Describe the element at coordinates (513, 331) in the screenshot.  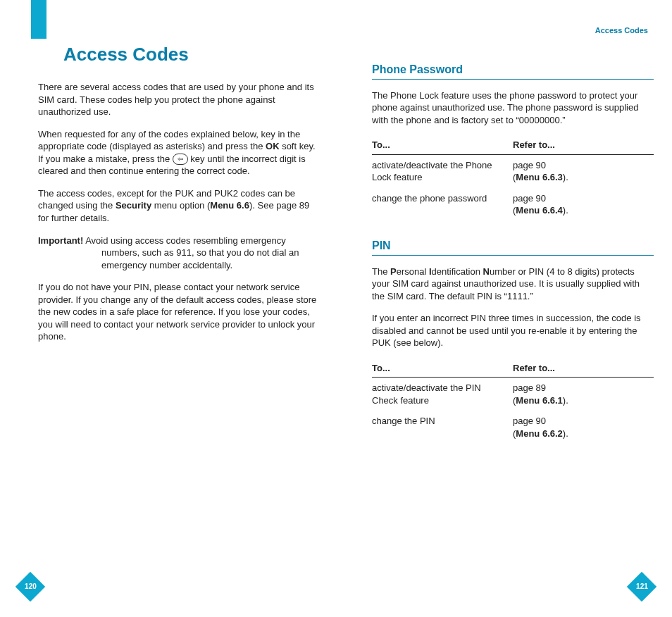
I see `pin-paragraph-2: If you enter an incorrect PIN three time…` at that location.